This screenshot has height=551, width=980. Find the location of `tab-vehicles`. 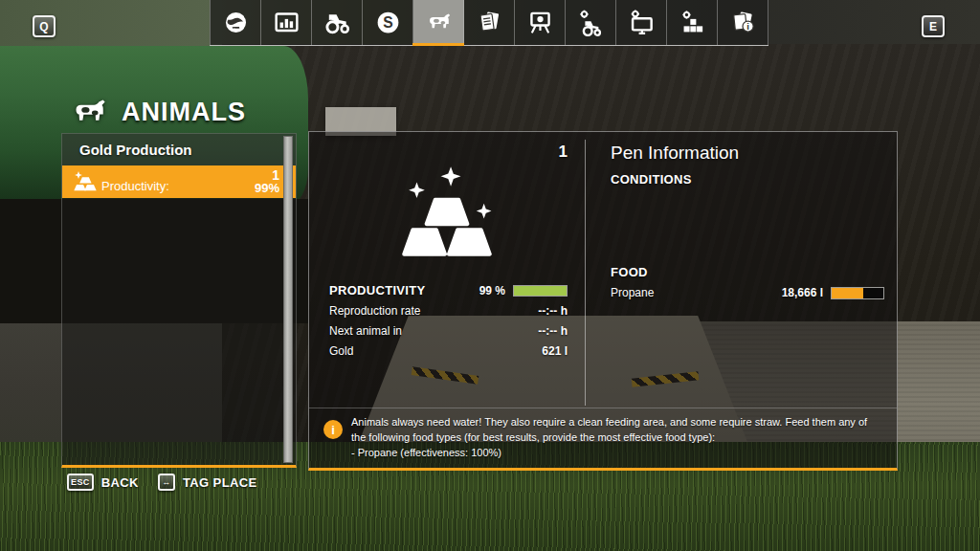

tab-vehicles is located at coordinates (337, 23).